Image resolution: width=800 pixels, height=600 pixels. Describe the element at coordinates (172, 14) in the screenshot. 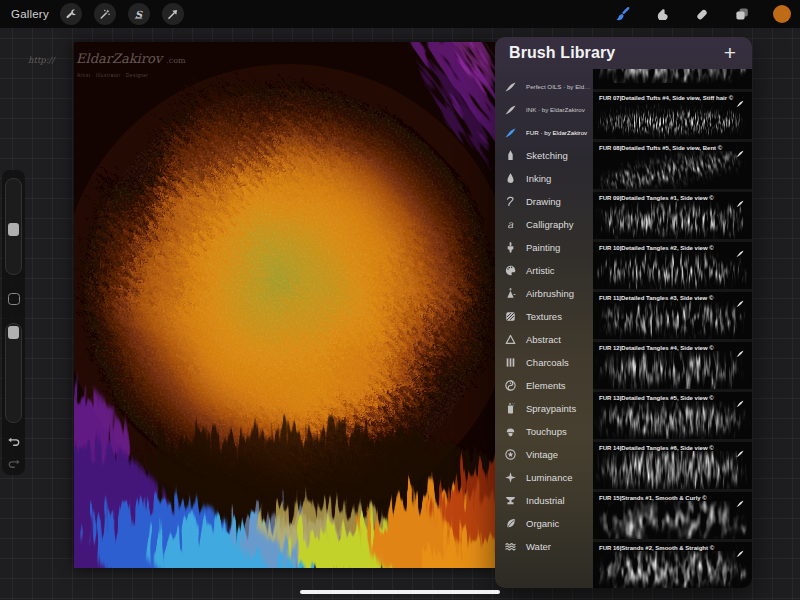

I see `transform-arrow-icon` at that location.